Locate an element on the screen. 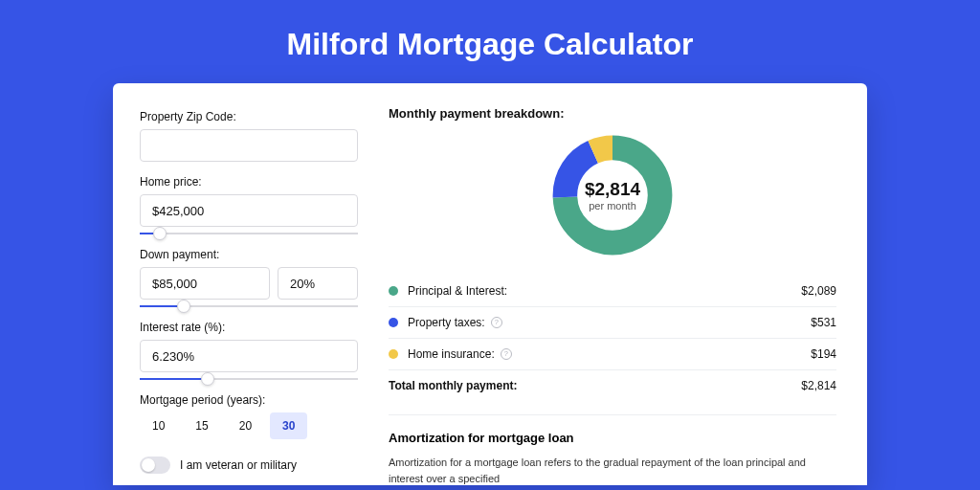 This screenshot has width=980, height=490. legend: Principal & Interest:$2,089Property taxe… is located at coordinates (612, 323).